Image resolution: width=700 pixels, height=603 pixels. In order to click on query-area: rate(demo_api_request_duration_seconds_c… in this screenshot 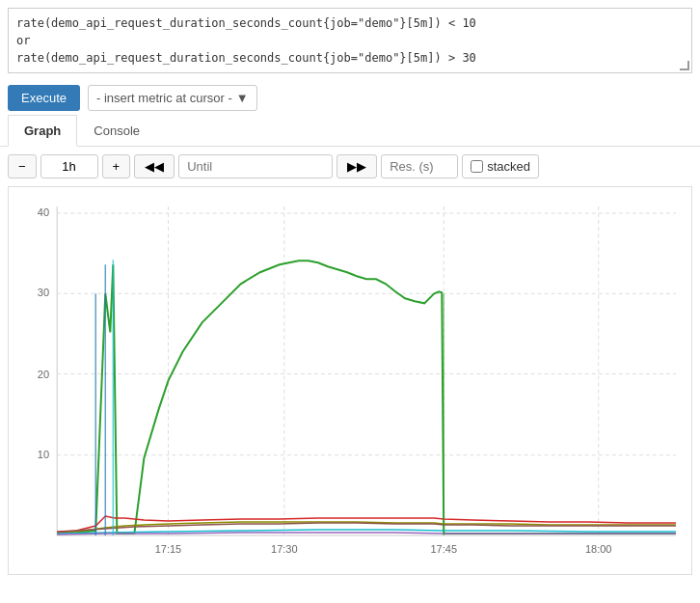, I will do `click(350, 41)`.